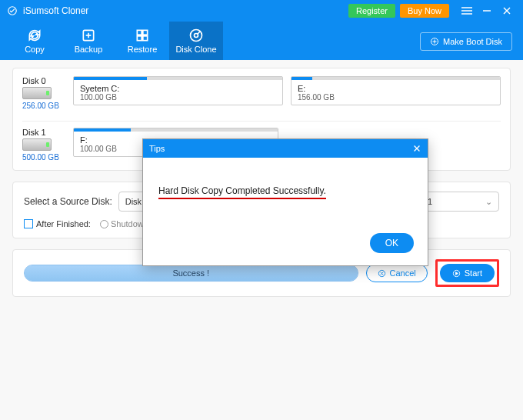  Describe the element at coordinates (143, 49) in the screenshot. I see `tab-label: Restore` at that location.